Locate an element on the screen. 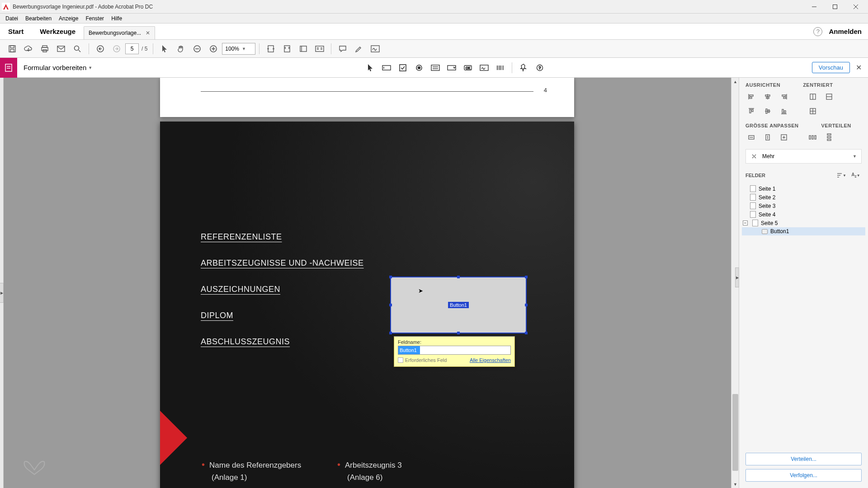 The image size is (868, 488). fit-page-icon is located at coordinates (287, 49).